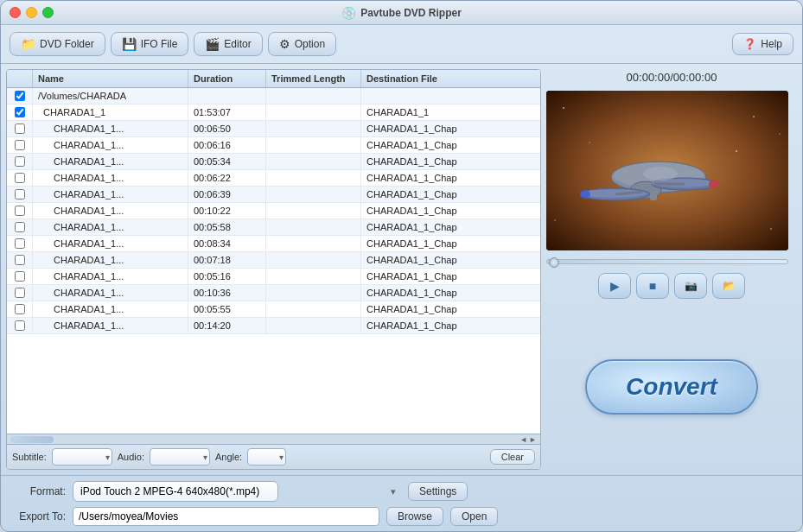 The image size is (803, 532). I want to click on horizontal-scrollbar: ◄ ►, so click(273, 439).